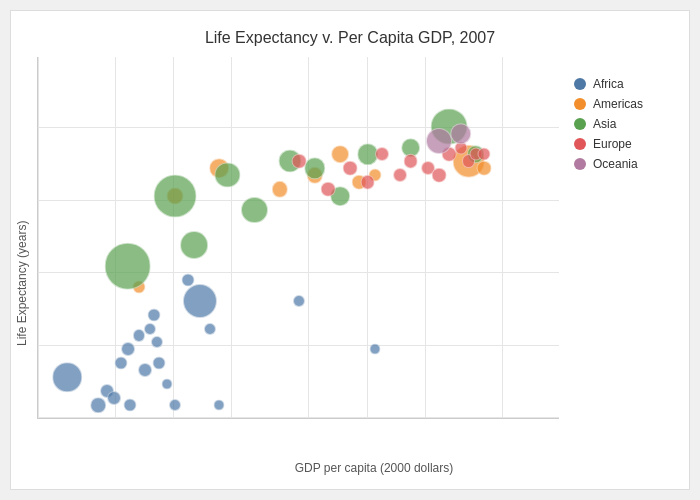 The height and width of the screenshot is (500, 700). I want to click on legend-item-asia: Asia, so click(622, 124).